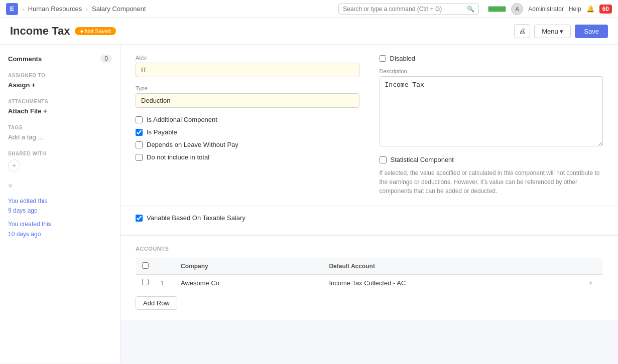 Image resolution: width=618 pixels, height=364 pixels. I want to click on disabled-checkbox, so click(383, 58).